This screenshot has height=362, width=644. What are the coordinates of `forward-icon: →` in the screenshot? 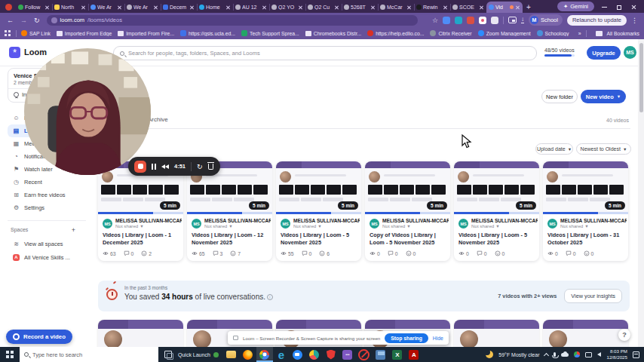 It's located at (24, 20).